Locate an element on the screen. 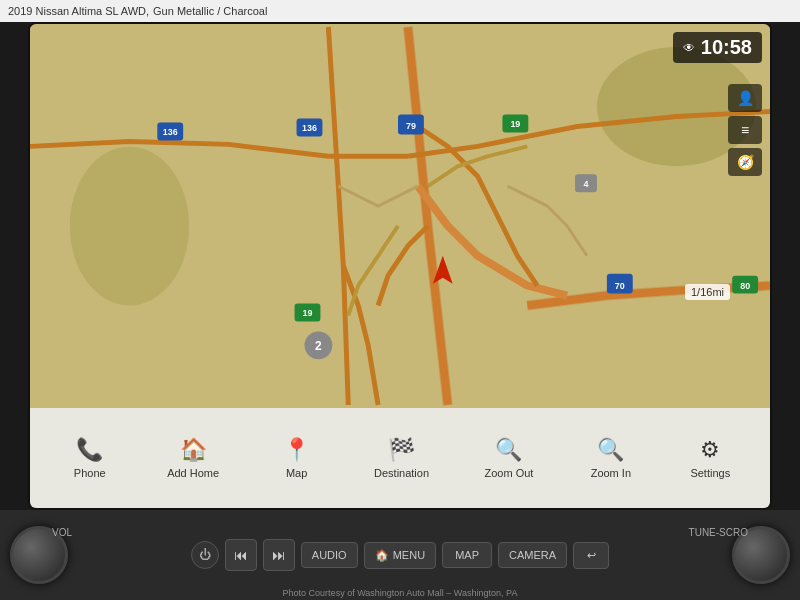 The width and height of the screenshot is (800, 600). time-display: 10:58 is located at coordinates (726, 48).